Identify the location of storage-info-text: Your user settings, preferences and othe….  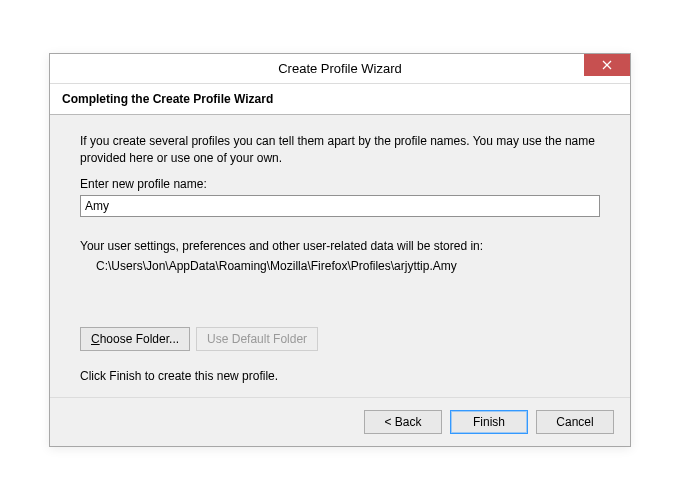
(282, 246).